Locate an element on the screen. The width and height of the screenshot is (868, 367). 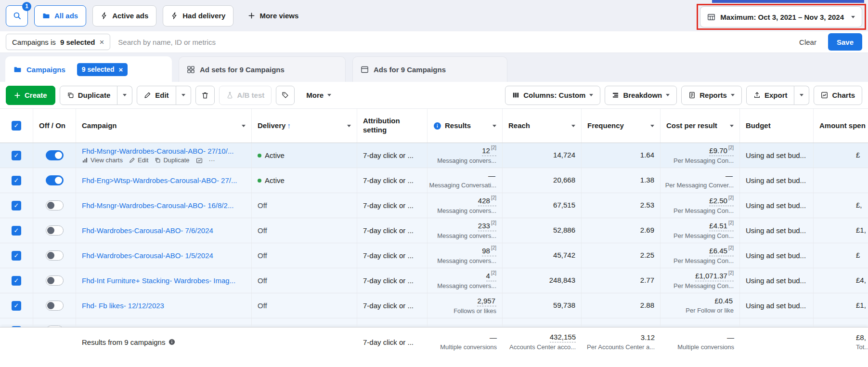
table-row: ✓ Fhd-Wardrobes-Carousal-ABO- 7/6/2024 V… is located at coordinates (434, 231).